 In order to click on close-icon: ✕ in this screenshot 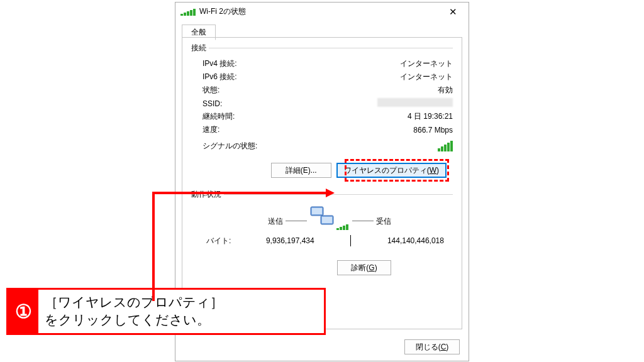, I will do `click(453, 12)`.